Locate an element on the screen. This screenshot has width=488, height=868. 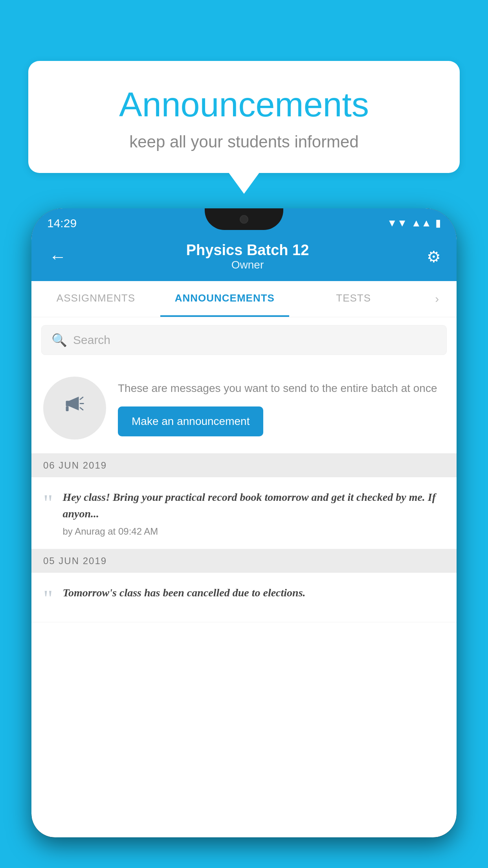
search-container: 🔍 Search is located at coordinates (244, 340).